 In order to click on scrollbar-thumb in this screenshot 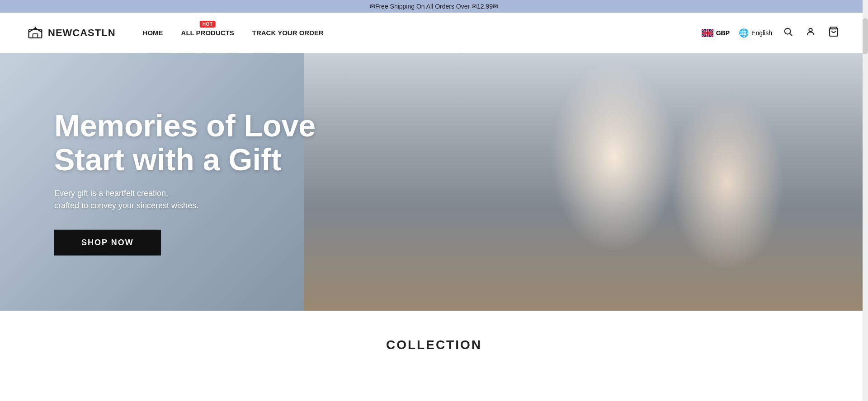, I will do `click(865, 36)`.